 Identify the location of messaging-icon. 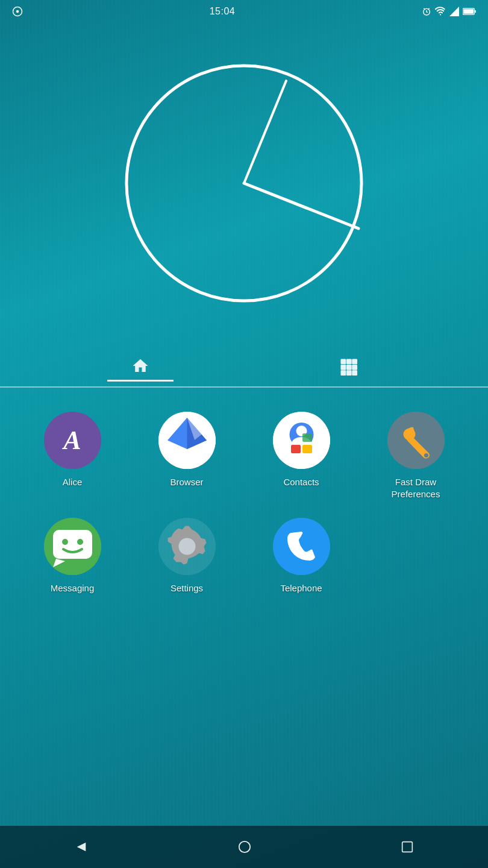
(72, 546).